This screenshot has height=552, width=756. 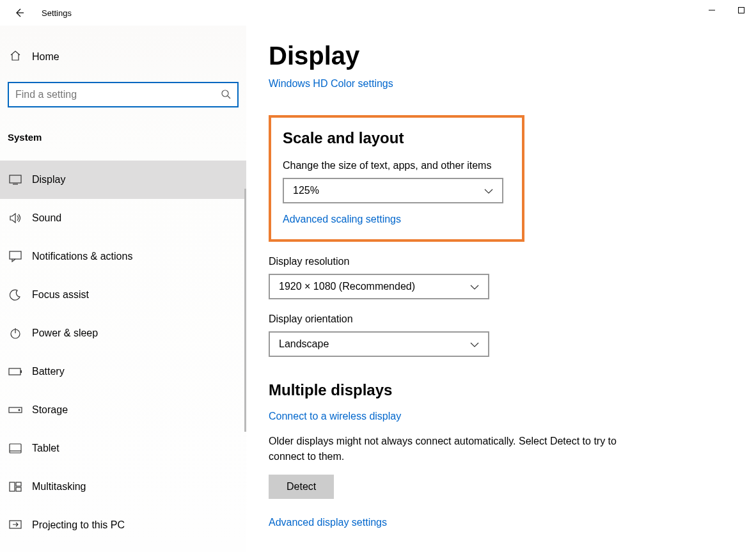 What do you see at coordinates (327, 523) in the screenshot?
I see `advanced-display-link: Advanced display settings` at bounding box center [327, 523].